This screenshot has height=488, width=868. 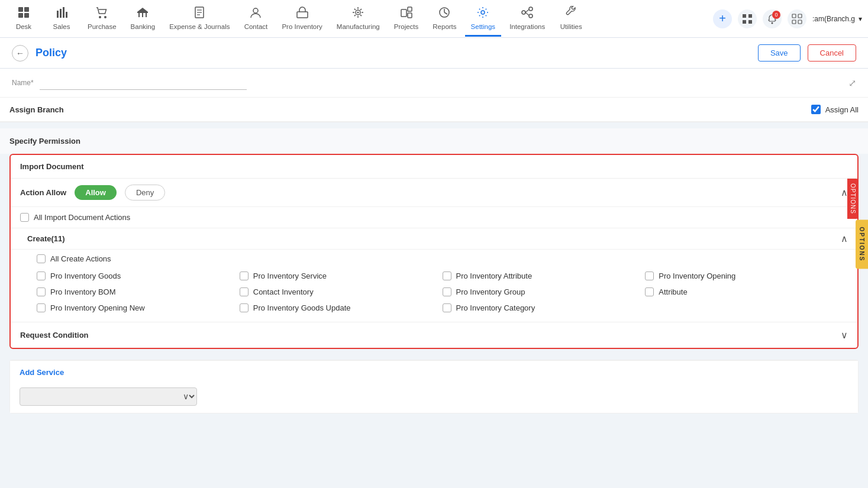 I want to click on nav-utilities: Utilities, so click(x=571, y=19).